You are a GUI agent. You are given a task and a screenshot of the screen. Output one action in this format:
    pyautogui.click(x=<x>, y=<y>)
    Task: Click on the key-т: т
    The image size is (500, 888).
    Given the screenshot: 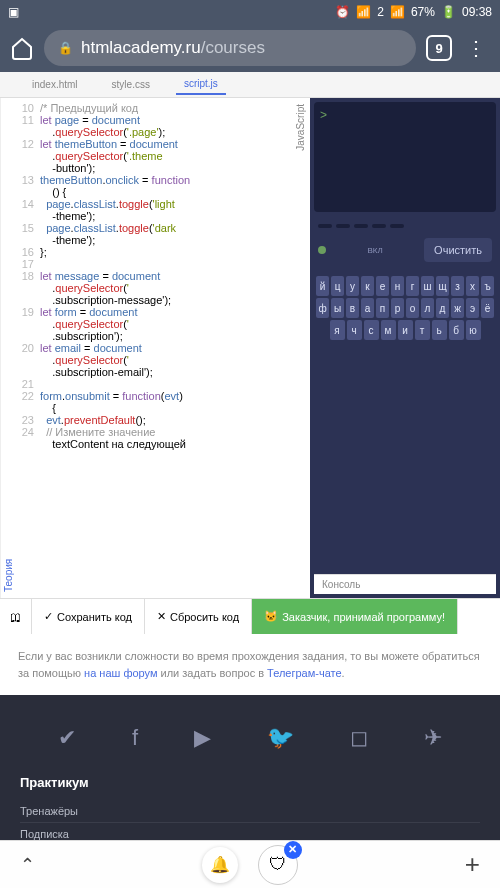 What is the action you would take?
    pyautogui.click(x=422, y=330)
    